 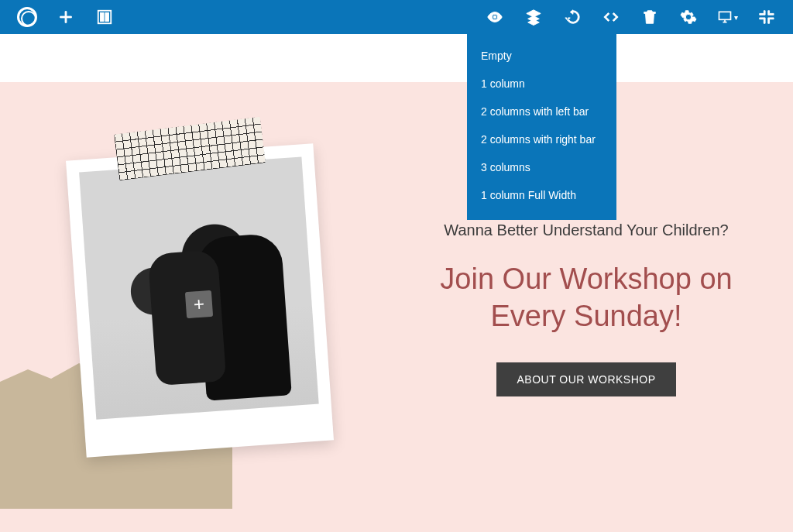 What do you see at coordinates (542, 84) in the screenshot?
I see `dropdown-item-1col: 1 column` at bounding box center [542, 84].